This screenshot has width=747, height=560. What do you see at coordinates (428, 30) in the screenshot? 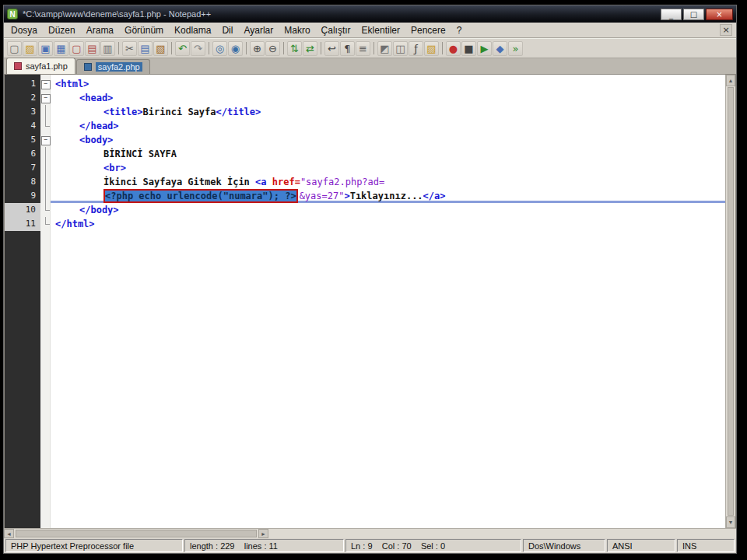
I see `menu-item-pencere: Pencere` at bounding box center [428, 30].